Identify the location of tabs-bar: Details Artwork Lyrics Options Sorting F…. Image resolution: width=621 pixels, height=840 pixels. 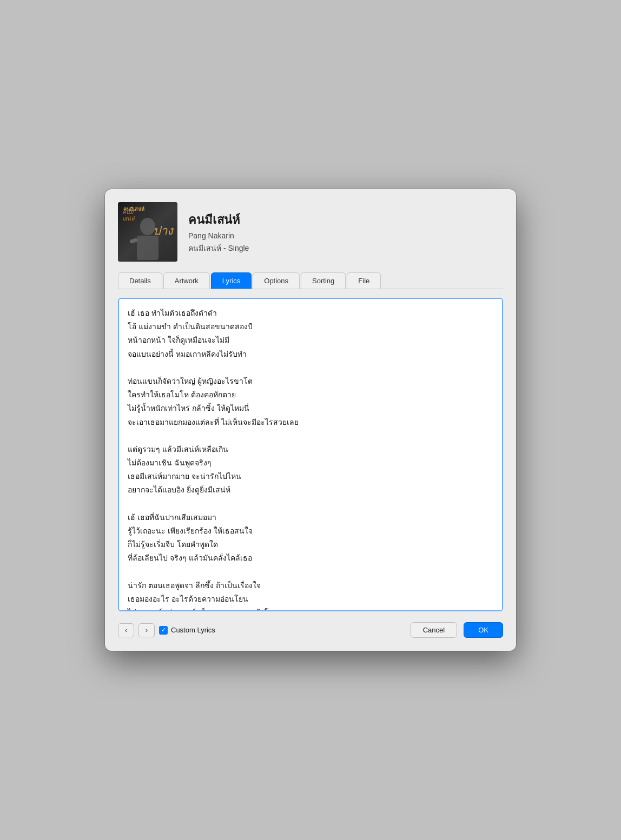
(311, 281).